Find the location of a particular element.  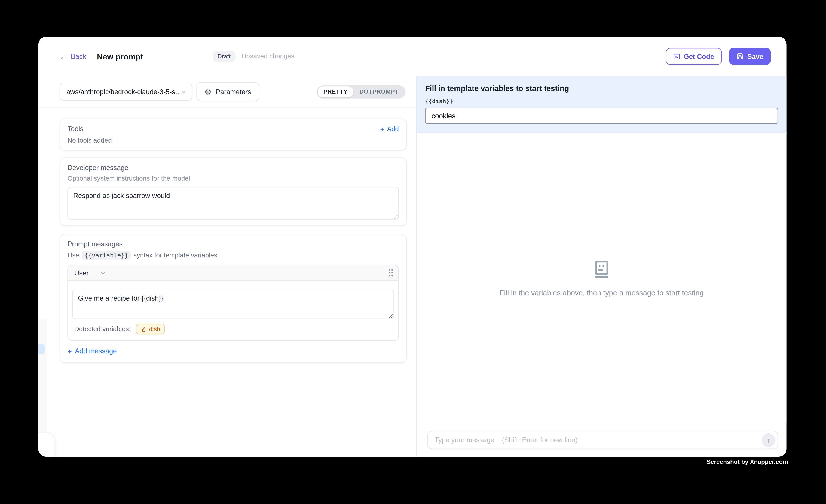

detected-variables-row: Detected variables: dish is located at coordinates (233, 330).